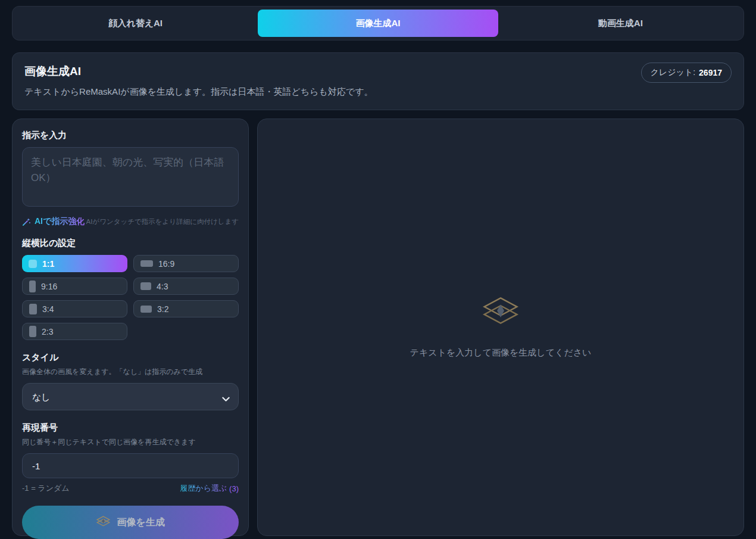 The image size is (756, 539). Describe the element at coordinates (162, 286) in the screenshot. I see `aspect-option-label: 4:3` at that location.